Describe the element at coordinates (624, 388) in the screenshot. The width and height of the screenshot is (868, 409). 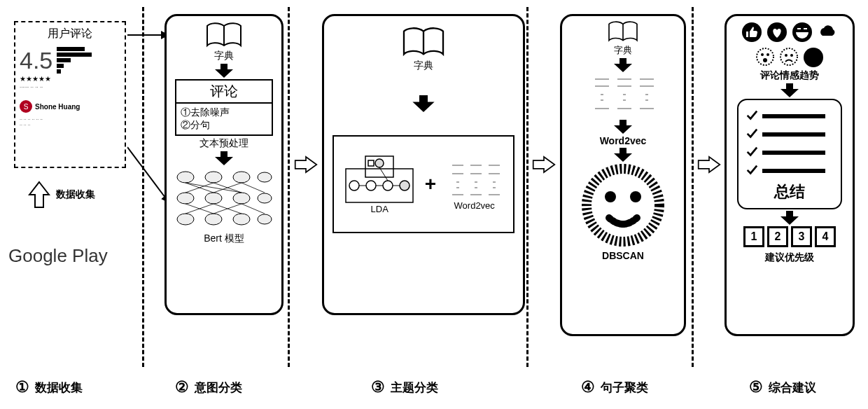
I see `stage-text-4: 句子聚类` at that location.